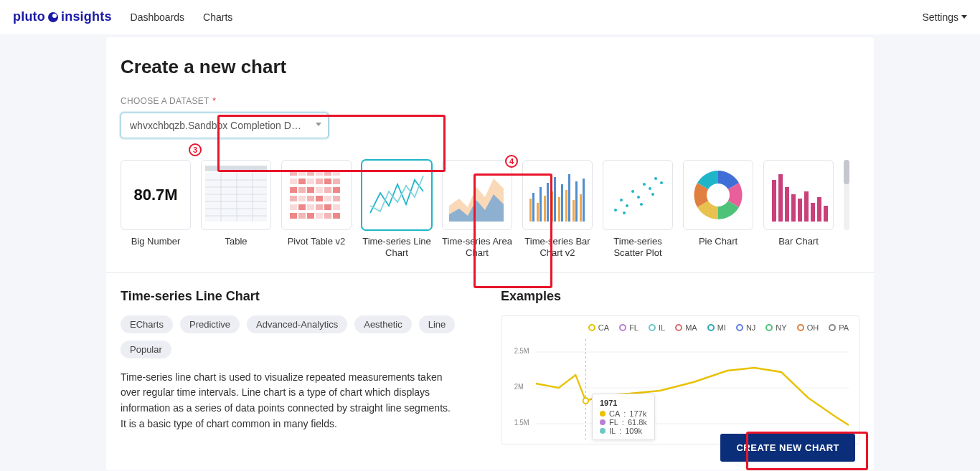  Describe the element at coordinates (680, 380) in the screenshot. I see `example-chart: CAFLILMAMINJNYOHPA 2.5M 2M 1.5M 1971` at that location.